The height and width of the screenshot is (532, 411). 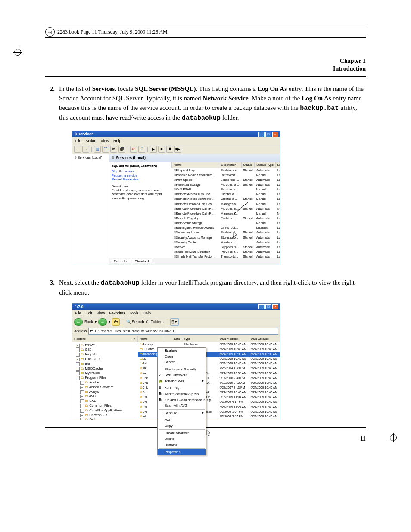 What do you see at coordinates (140, 179) in the screenshot?
I see `restart-service-link: Restart the service` at bounding box center [140, 179].